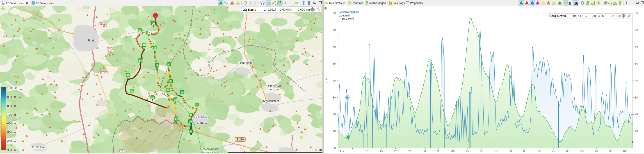  Describe the element at coordinates (144, 45) in the screenshot. I see `svg-text: 18` at that location.